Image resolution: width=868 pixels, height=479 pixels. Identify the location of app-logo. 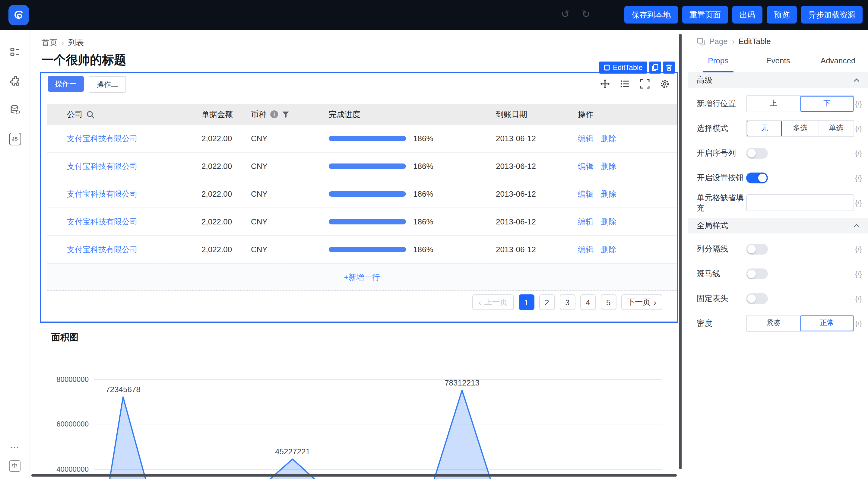
(19, 15).